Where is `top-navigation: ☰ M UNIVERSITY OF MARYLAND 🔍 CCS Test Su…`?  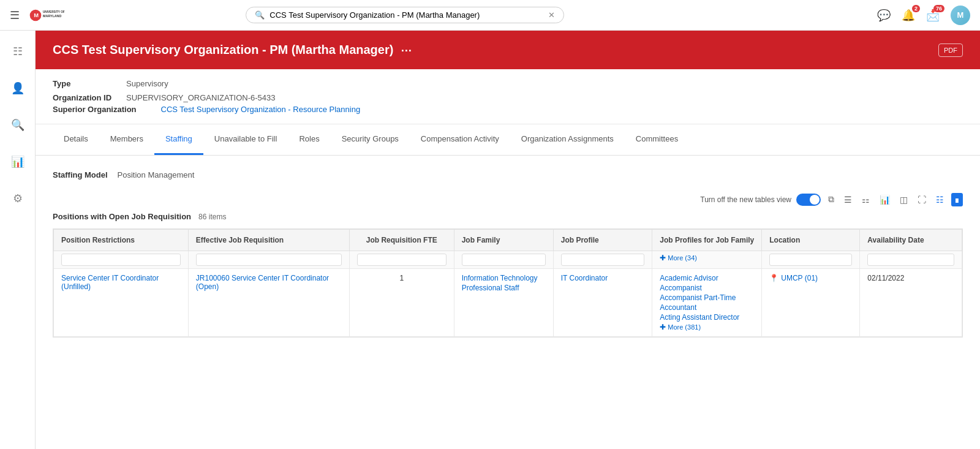
top-navigation: ☰ M UNIVERSITY OF MARYLAND 🔍 CCS Test Su… is located at coordinates (490, 15).